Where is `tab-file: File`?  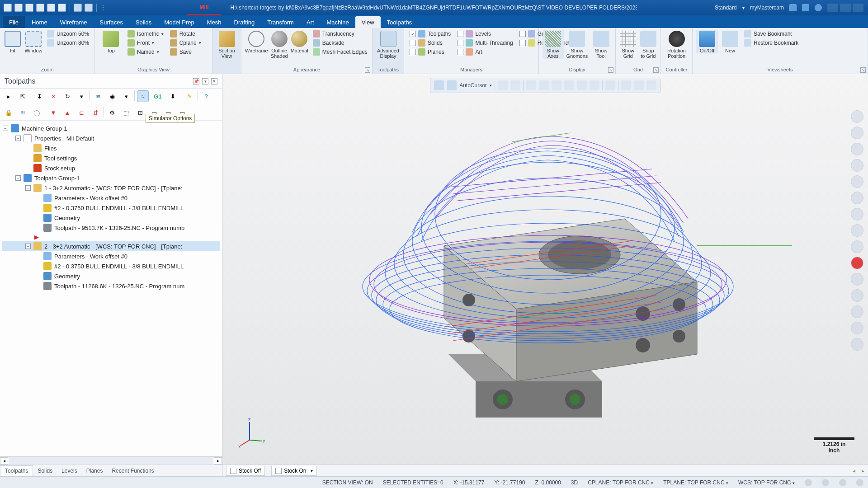 tab-file: File is located at coordinates (14, 22).